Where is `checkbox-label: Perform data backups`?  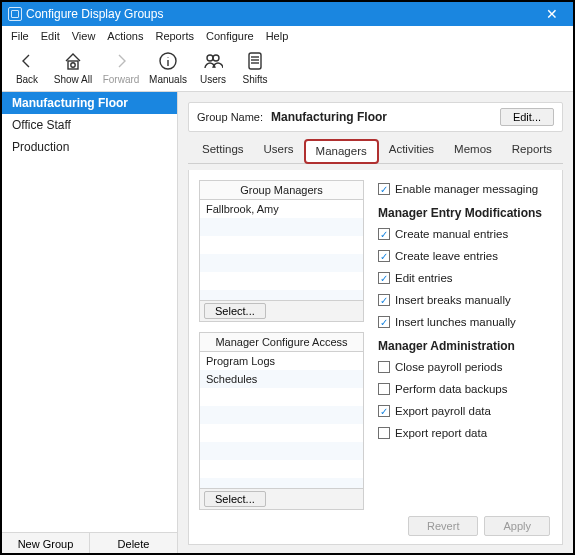
checkbox-label: Perform data backups is located at coordinates (452, 389).